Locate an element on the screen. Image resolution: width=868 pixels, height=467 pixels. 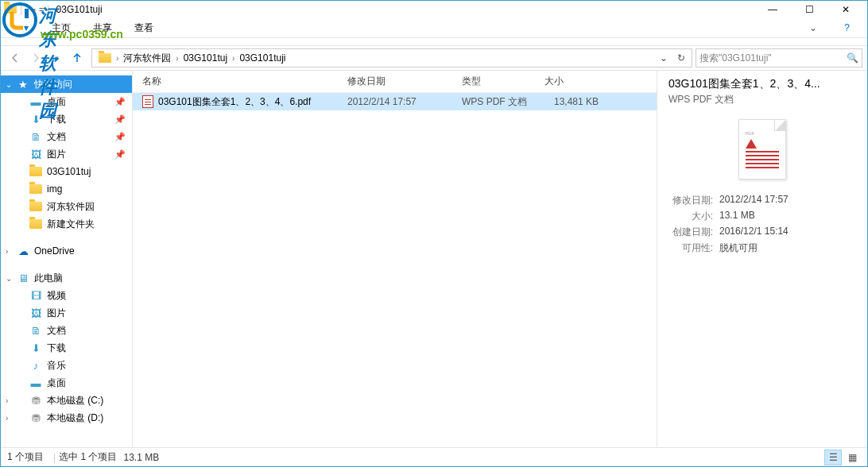
view-thumbnails-button: ▦ is located at coordinates (852, 457).